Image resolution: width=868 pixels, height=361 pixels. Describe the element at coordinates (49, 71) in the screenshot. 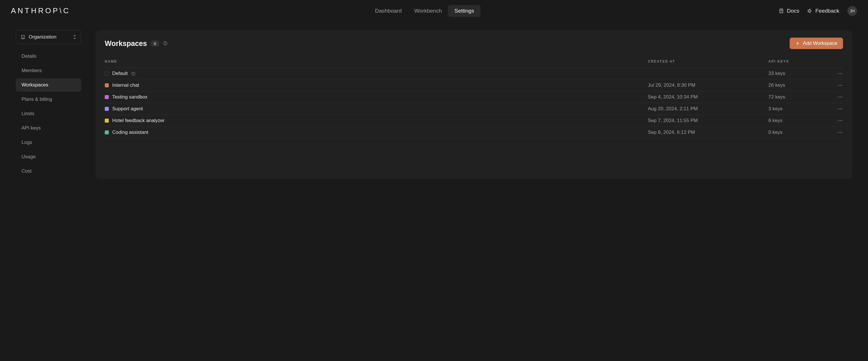

I see `sidebar-item-members: Members` at that location.